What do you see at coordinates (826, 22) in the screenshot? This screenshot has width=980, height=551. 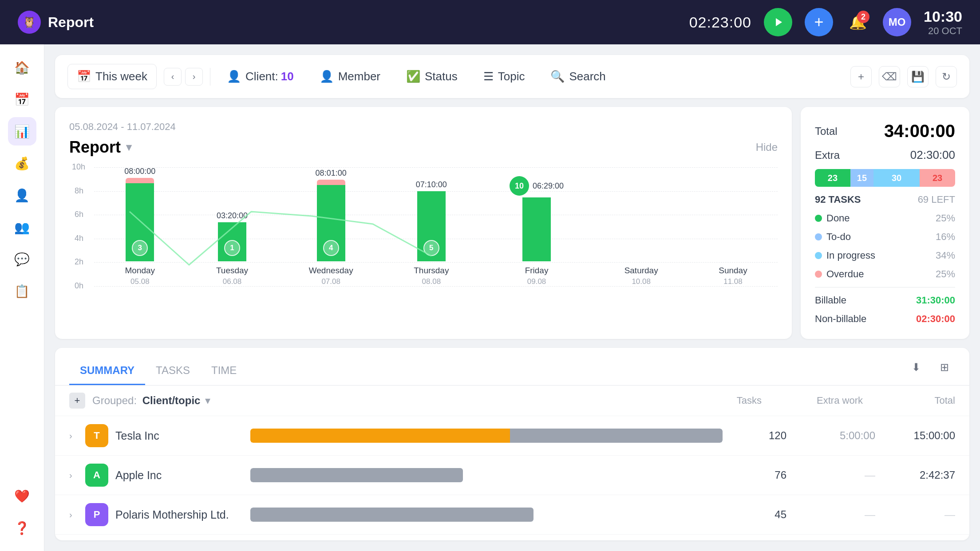 I see `topbar-right: 02:23:00 + 🔔 2 MO 10:30 20 OCT` at bounding box center [826, 22].